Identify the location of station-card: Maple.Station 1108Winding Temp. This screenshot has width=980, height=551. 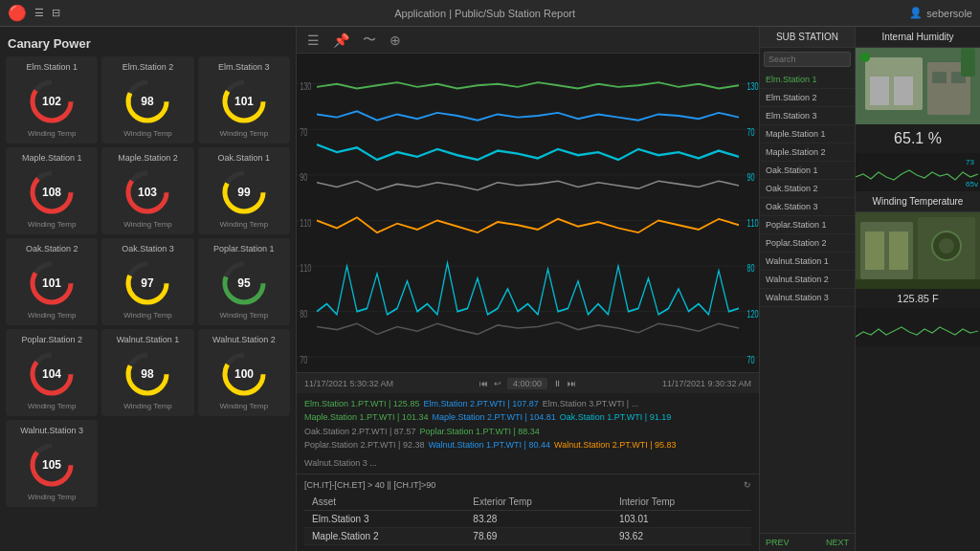
(52, 191).